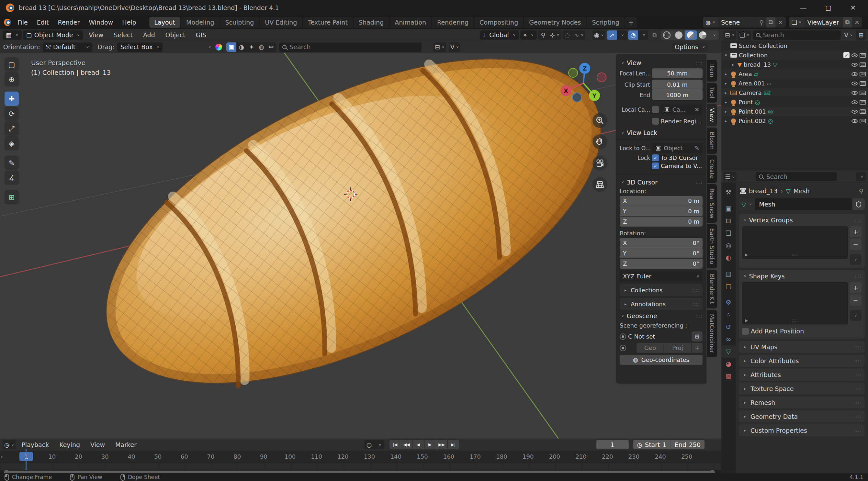 This screenshot has width=868, height=481. I want to click on viewport-menu-item: Object, so click(176, 35).